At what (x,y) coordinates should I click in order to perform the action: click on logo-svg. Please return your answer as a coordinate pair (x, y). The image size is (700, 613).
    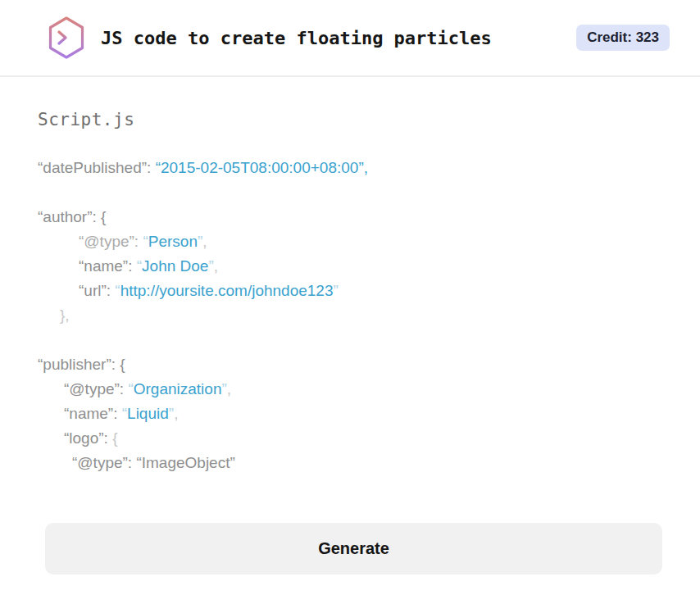
    Looking at the image, I should click on (66, 38).